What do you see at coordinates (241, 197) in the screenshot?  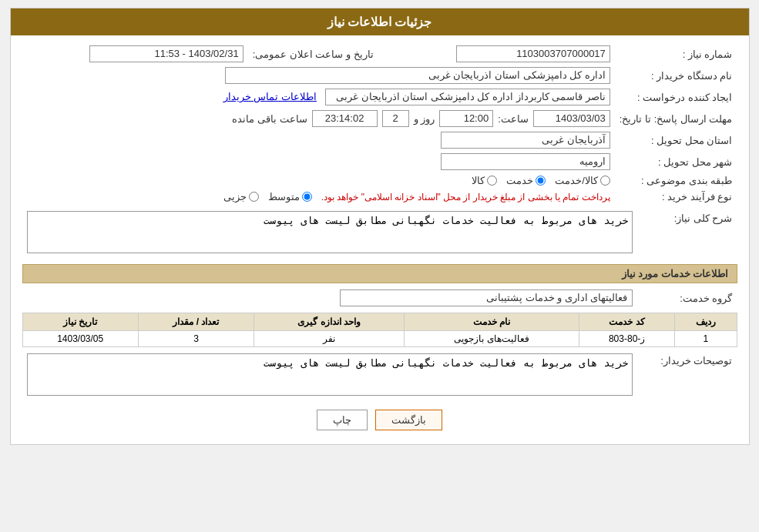 I see `nooe-jozi: جزیی` at bounding box center [241, 197].